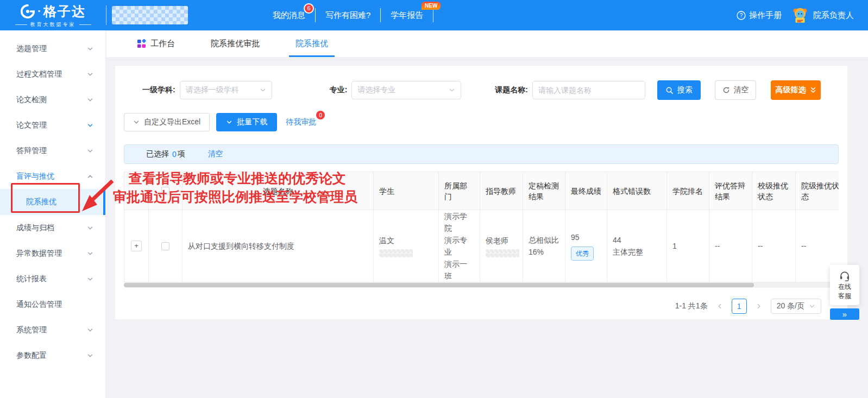 The width and height of the screenshot is (868, 398). What do you see at coordinates (53, 125) in the screenshot?
I see `sidebar-item-paper-management: 论文管理` at bounding box center [53, 125].